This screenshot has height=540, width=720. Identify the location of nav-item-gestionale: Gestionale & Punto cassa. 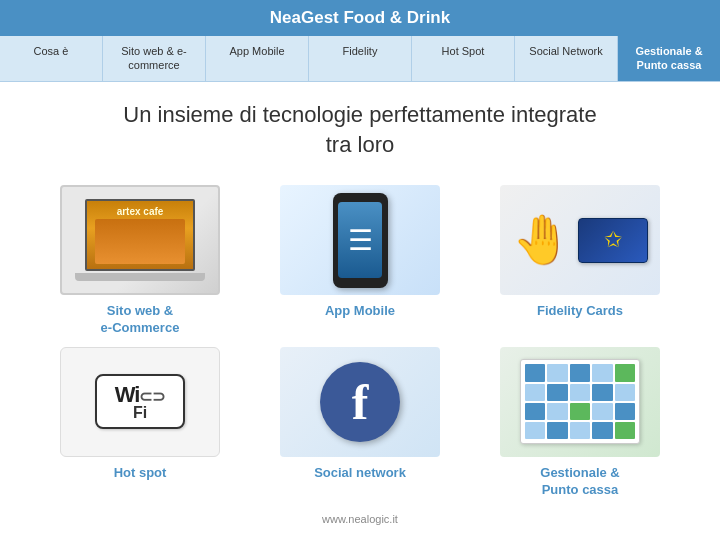
(669, 58).